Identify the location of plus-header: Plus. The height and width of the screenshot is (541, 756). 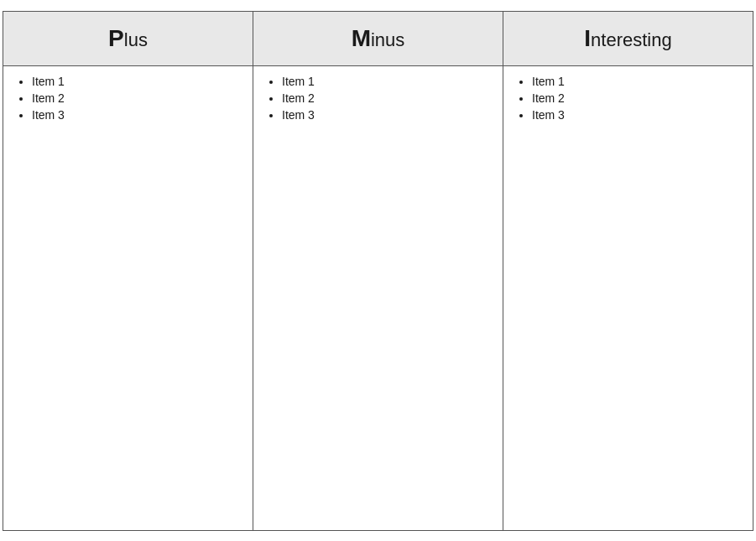
(128, 39).